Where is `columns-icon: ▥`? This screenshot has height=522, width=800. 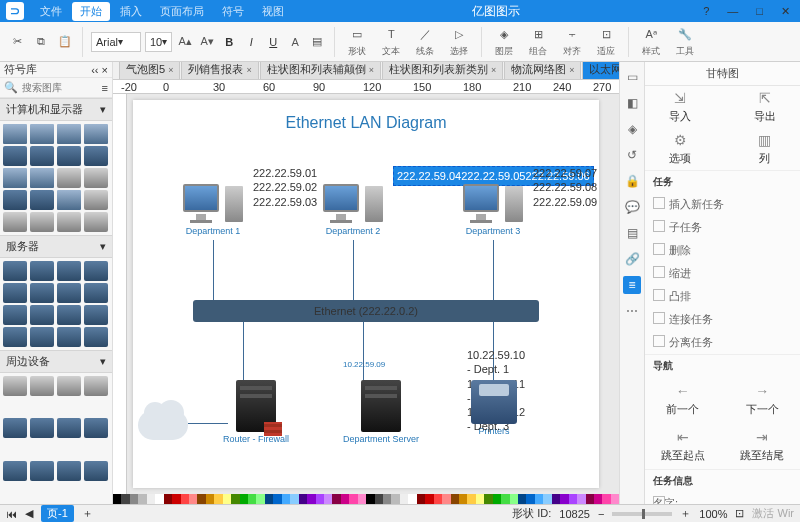 columns-icon: ▥ is located at coordinates (764, 140).